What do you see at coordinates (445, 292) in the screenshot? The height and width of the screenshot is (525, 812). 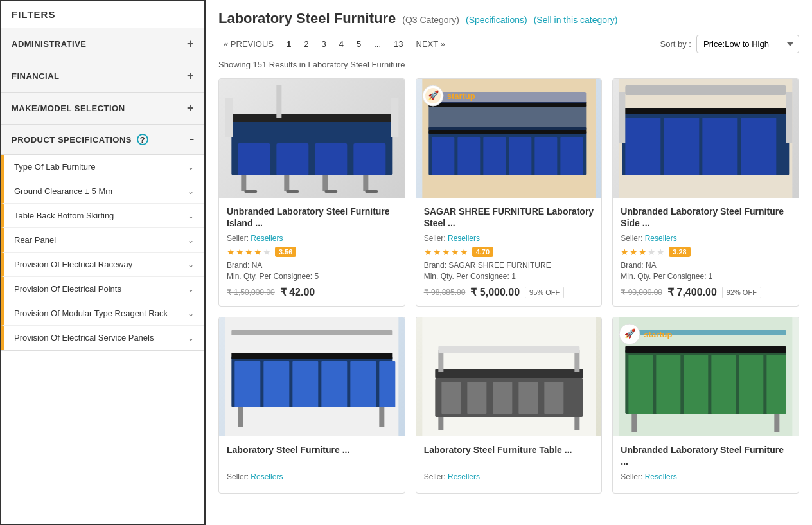 I see `original-price-2: ₹ 98,885.00` at bounding box center [445, 292].